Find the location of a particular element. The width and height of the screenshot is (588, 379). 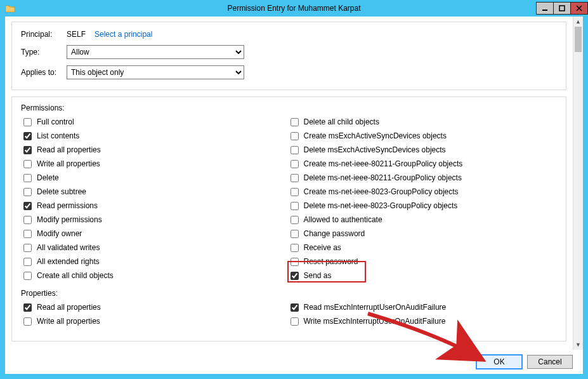

permission-label: Delete ms-net-ieee-80211-GroupPolicy obj… is located at coordinates (383, 178).